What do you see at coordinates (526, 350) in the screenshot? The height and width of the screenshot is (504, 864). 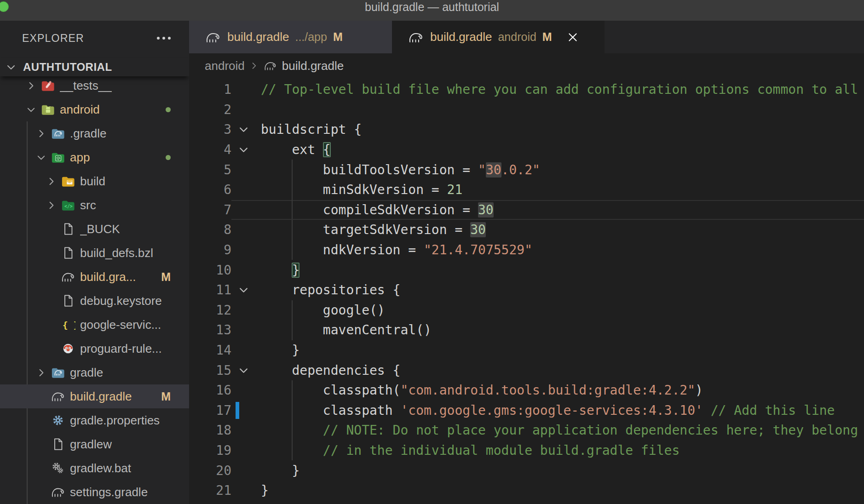 I see `code-line-14: 14 }` at bounding box center [526, 350].